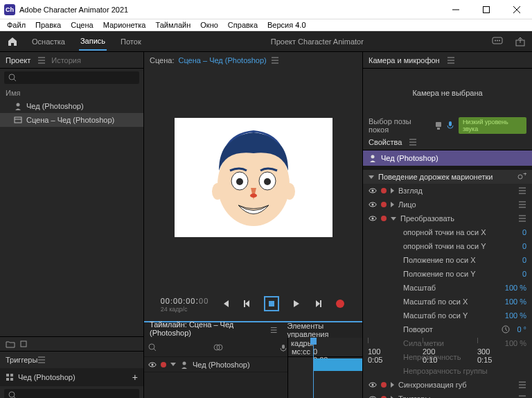 This screenshot has height=398, width=532. Describe the element at coordinates (287, 25) in the screenshot. I see `menu-version: Версия 4.0` at that location.